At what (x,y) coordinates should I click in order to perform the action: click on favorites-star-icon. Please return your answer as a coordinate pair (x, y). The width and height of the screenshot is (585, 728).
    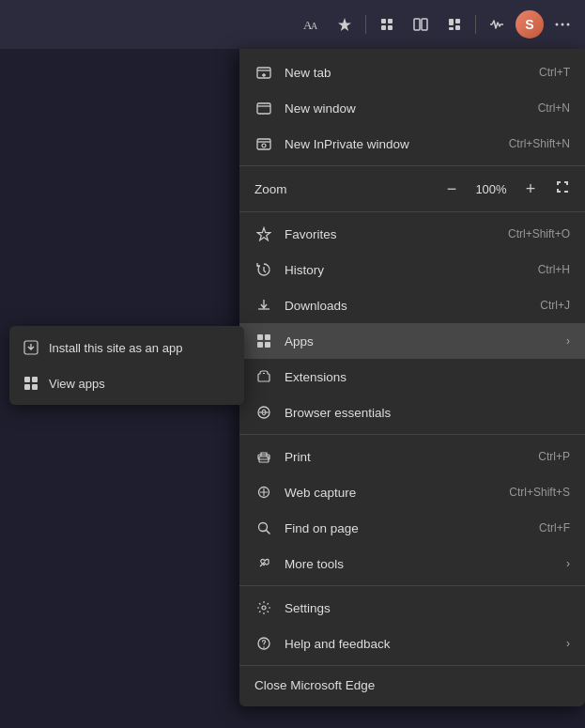
    Looking at the image, I should click on (345, 24).